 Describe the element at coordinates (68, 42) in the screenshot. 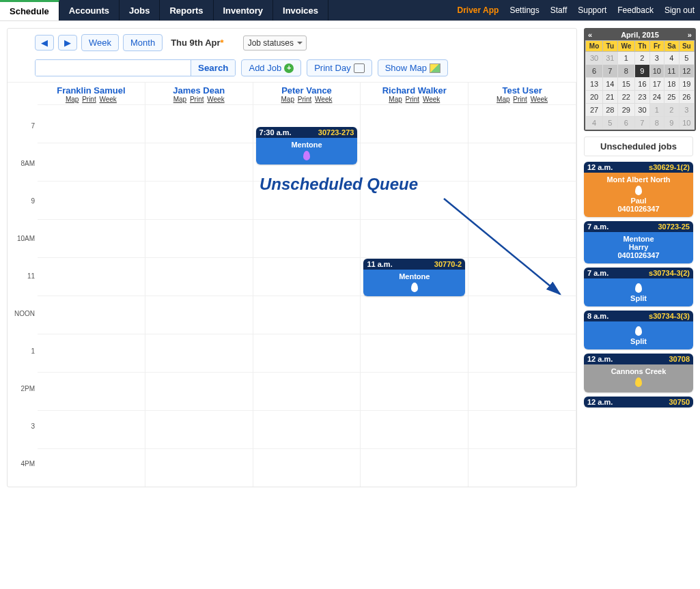

I see `next-button: ▶` at that location.